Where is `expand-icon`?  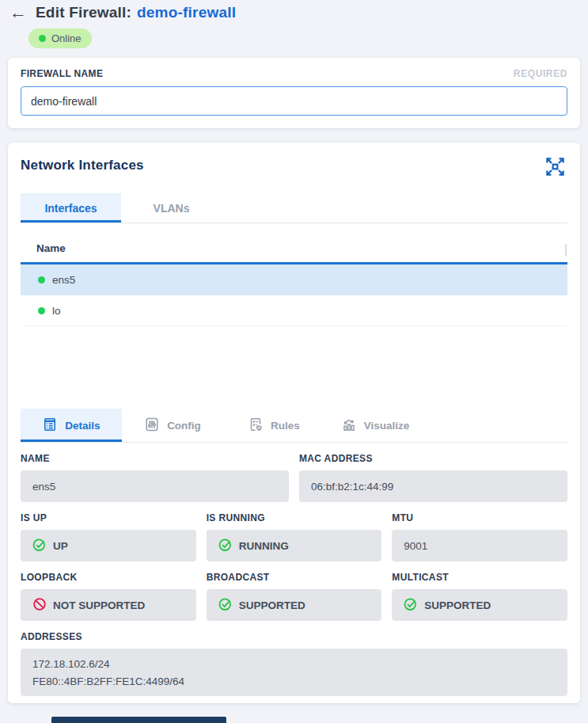 expand-icon is located at coordinates (556, 168).